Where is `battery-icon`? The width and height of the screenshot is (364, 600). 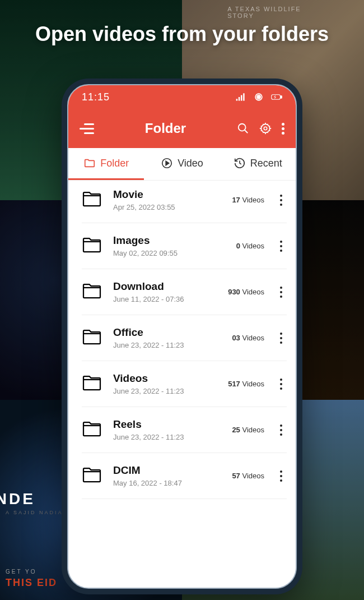 battery-icon is located at coordinates (277, 97).